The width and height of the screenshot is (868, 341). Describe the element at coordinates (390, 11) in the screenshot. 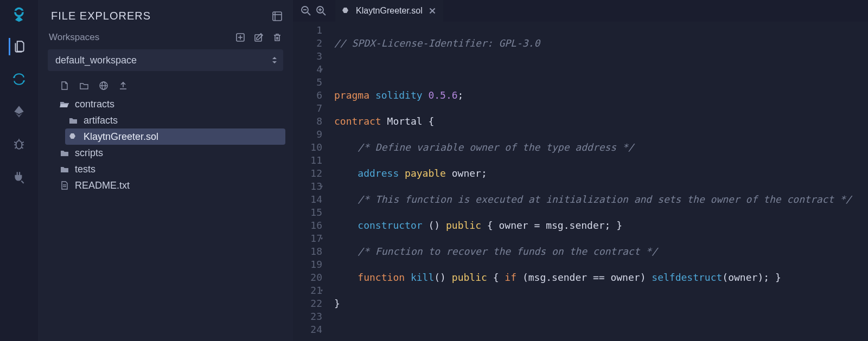

I see `tab-filename: KlaytnGreeter.sol` at that location.